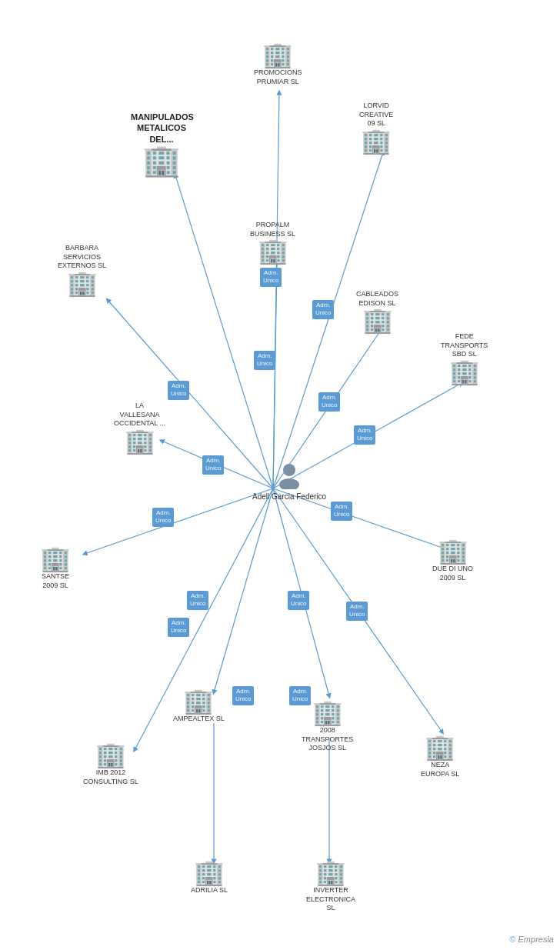 The height and width of the screenshot is (950, 560). What do you see at coordinates (278, 65) in the screenshot?
I see `node-prumiar: 🏢 PROMOCIONSPRUMIAR SL` at bounding box center [278, 65].